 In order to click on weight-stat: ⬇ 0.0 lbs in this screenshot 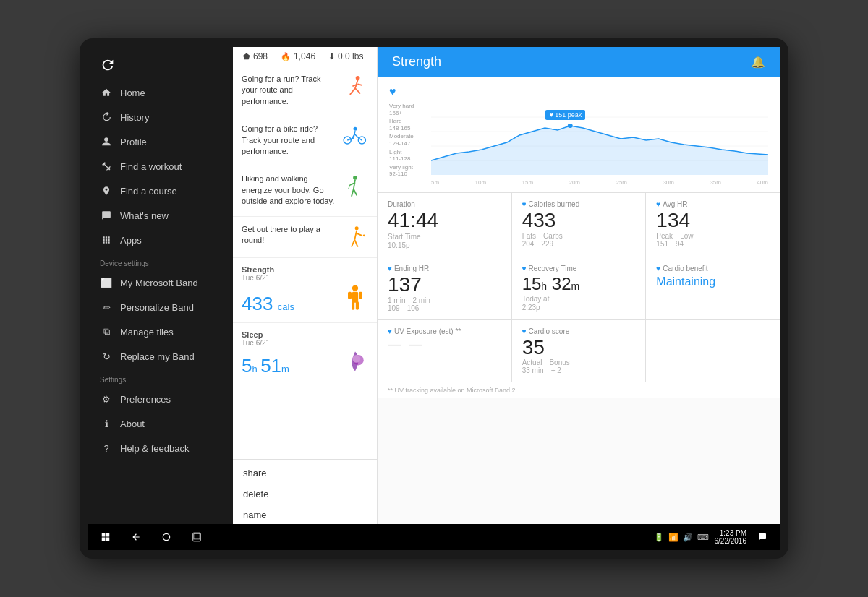, I will do `click(346, 56)`.